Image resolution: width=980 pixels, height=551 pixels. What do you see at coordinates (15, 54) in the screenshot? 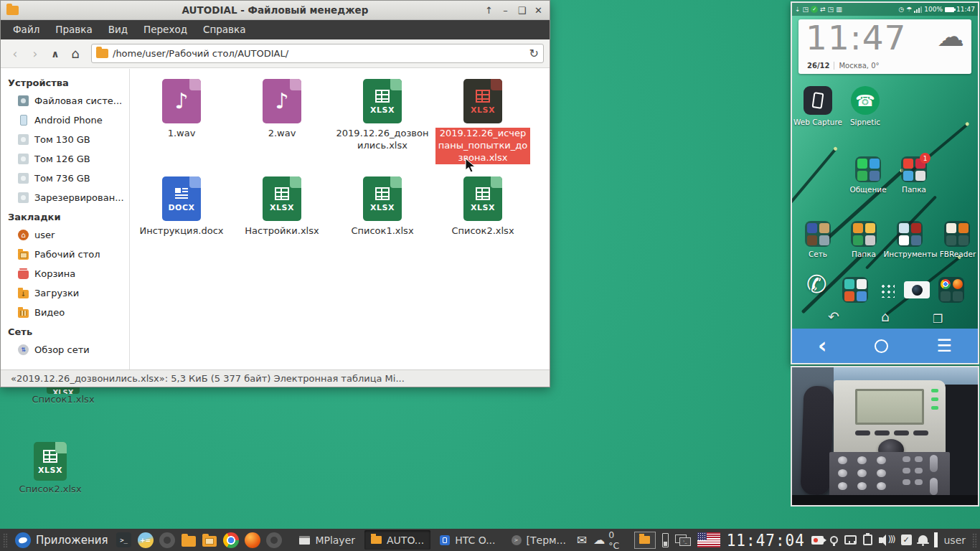
I see `back-button` at bounding box center [15, 54].